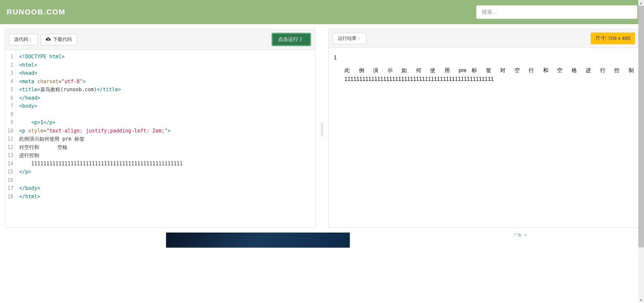 This screenshot has height=303, width=644. I want to click on line-gutter: 123456789101112131415161718, so click(10, 127).